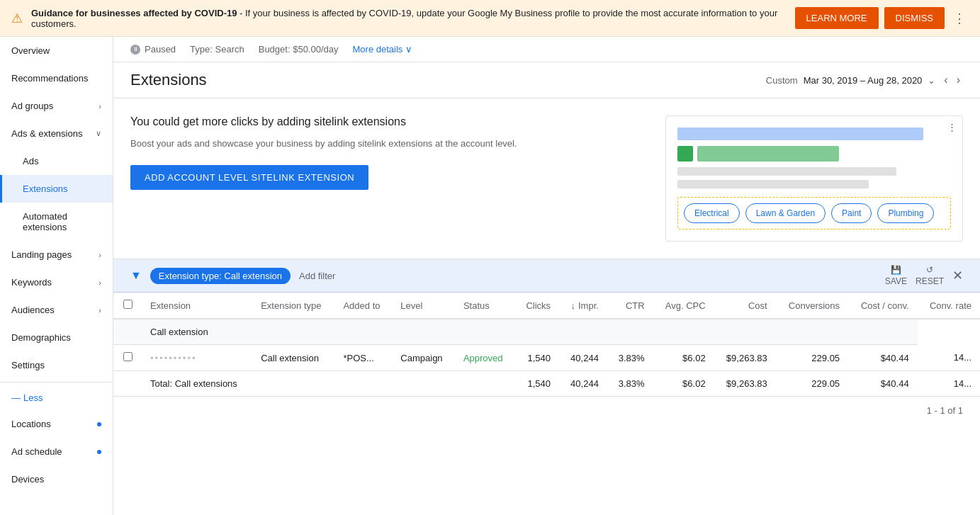 The height and width of the screenshot is (515, 980). I want to click on add-extension-button: ADD ACCOUNT LEVEL SITELINK EXTENSION, so click(249, 177).